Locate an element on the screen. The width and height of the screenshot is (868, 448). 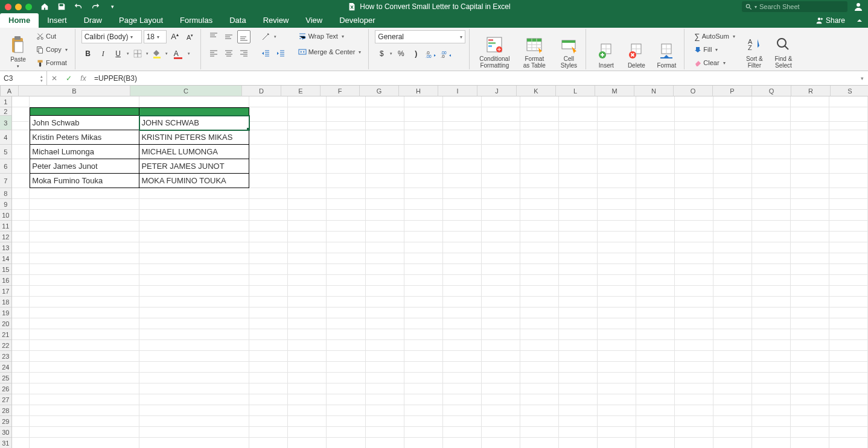
format-painter-button: Format is located at coordinates (52, 63).